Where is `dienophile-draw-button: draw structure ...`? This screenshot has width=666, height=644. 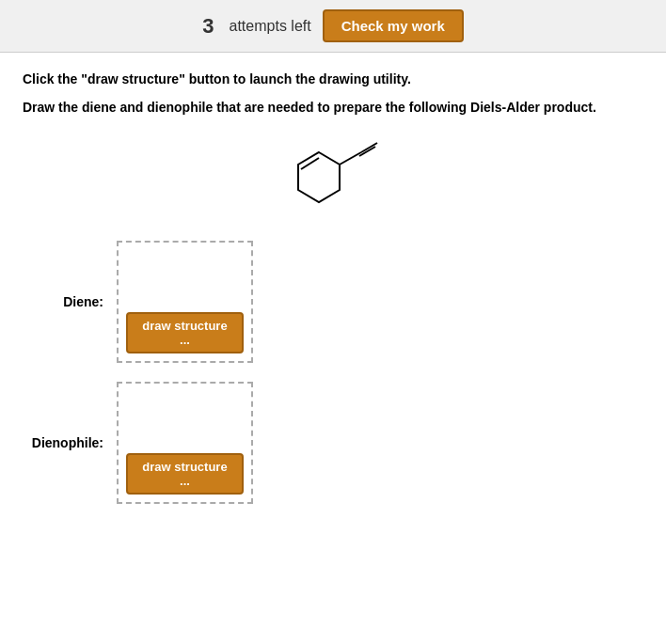 dienophile-draw-button: draw structure ... is located at coordinates (184, 474).